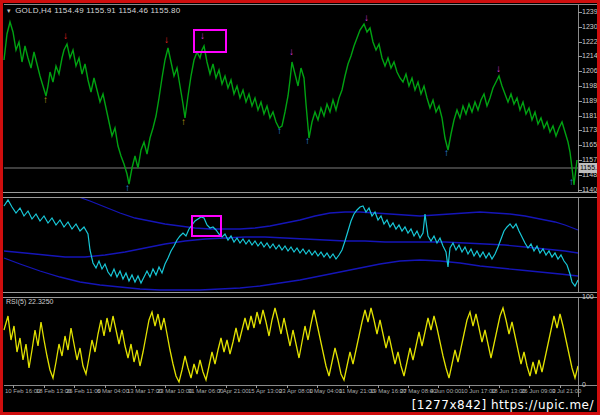 The width and height of the screenshot is (600, 415). What do you see at coordinates (591, 42) in the screenshot?
I see `axis-tick-label: 1222.70` at bounding box center [591, 42].